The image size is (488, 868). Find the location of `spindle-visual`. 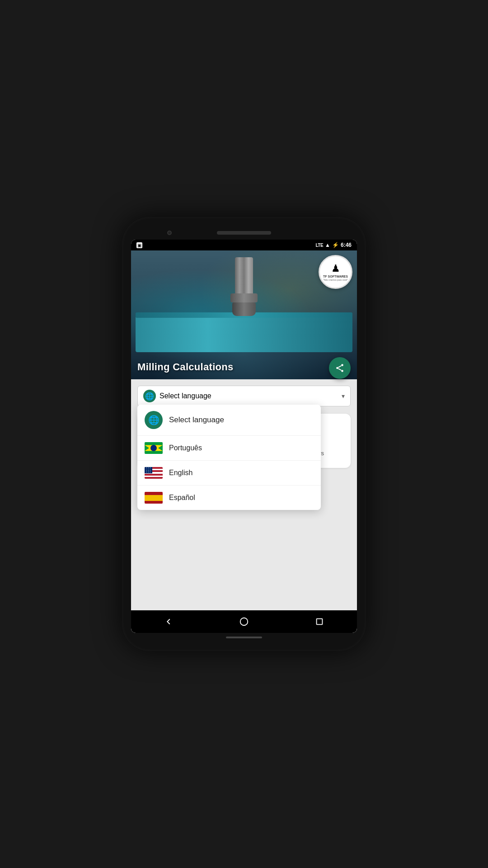

spindle-visual is located at coordinates (244, 284).